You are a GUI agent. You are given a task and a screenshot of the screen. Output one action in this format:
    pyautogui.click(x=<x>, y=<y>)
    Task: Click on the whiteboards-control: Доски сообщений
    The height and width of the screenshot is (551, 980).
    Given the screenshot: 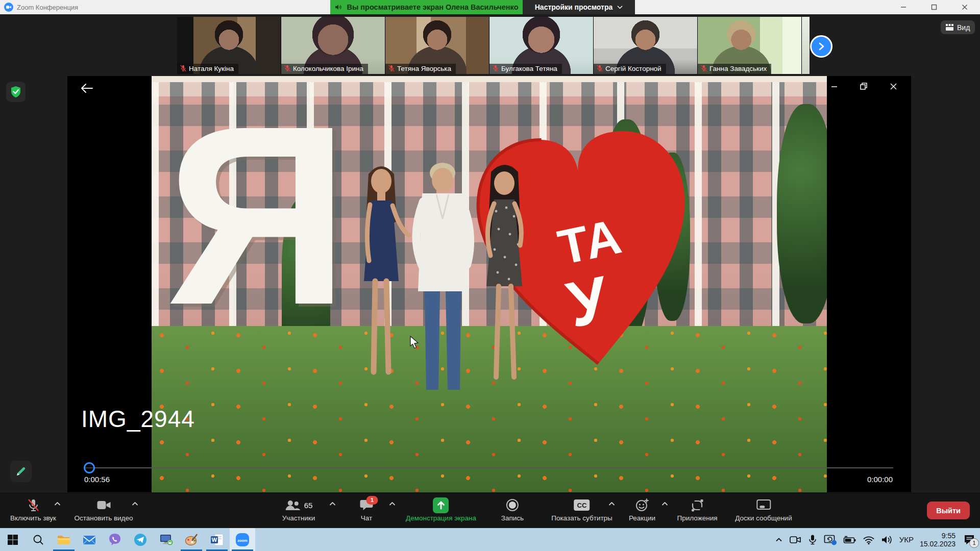 What is the action you would take?
    pyautogui.click(x=764, y=509)
    